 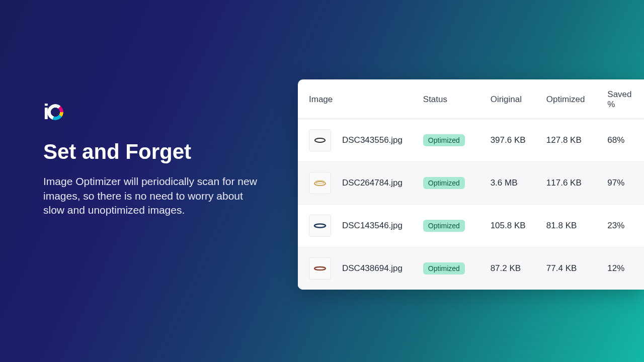 What do you see at coordinates (512, 100) in the screenshot?
I see `header-original: Oiriginal` at bounding box center [512, 100].